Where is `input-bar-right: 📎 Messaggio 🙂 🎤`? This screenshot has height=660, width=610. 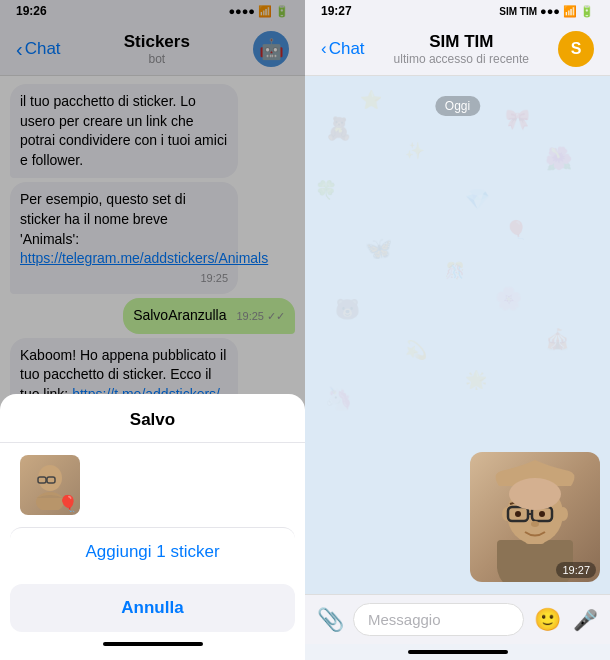
input-bar-right: 📎 Messaggio 🙂 🎤 is located at coordinates (458, 619).